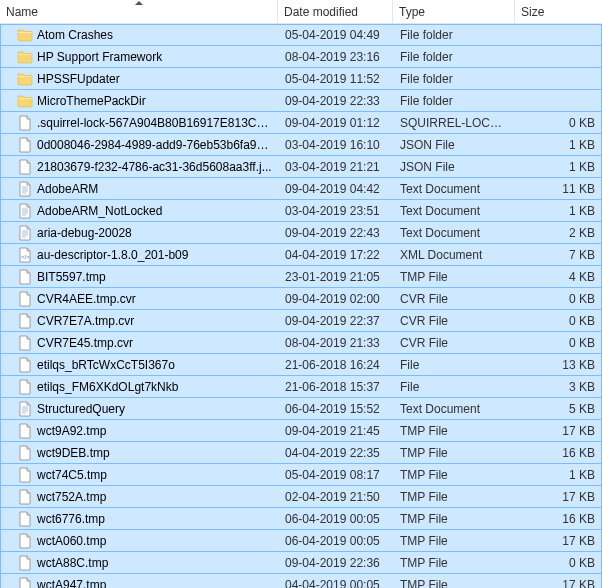 This screenshot has width=602, height=588. I want to click on file-row: HPSSFUpdater05-04-2019 11:52File folder, so click(301, 79).